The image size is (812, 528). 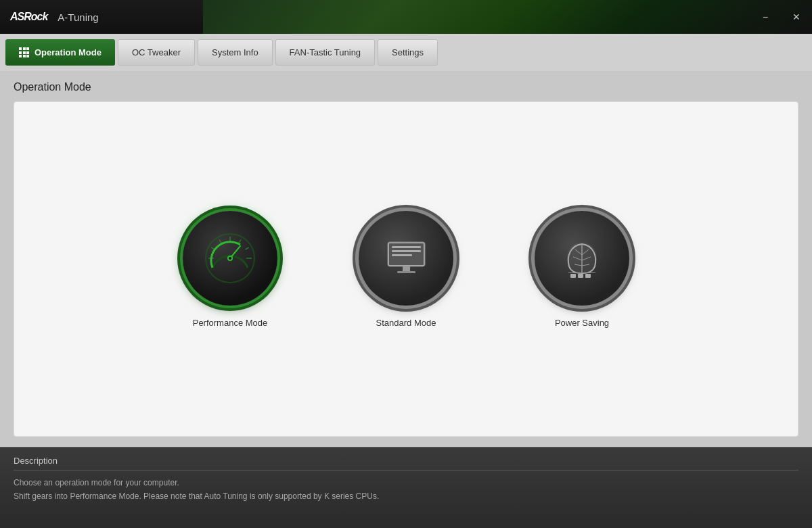 What do you see at coordinates (407, 53) in the screenshot?
I see `tab-settings-label: Settings` at bounding box center [407, 53].